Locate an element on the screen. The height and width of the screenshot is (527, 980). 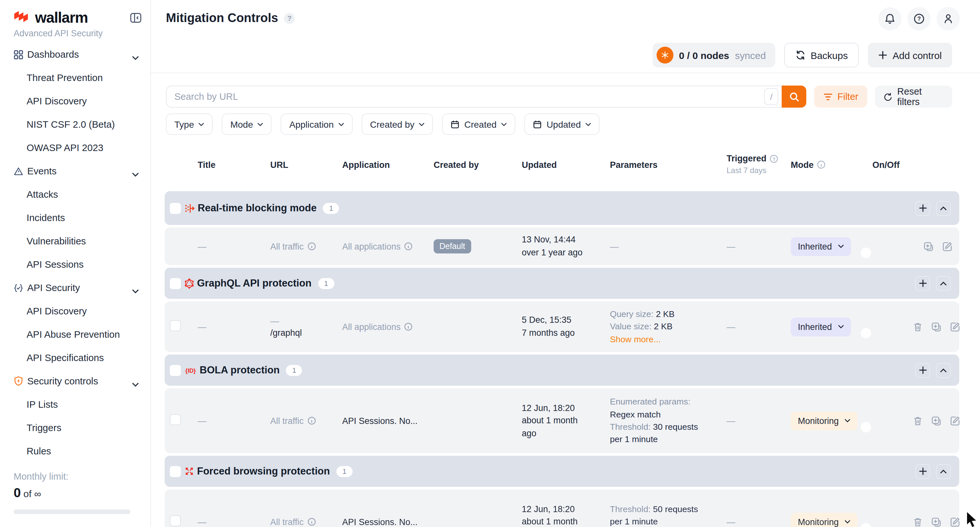
search-input is located at coordinates (466, 97).